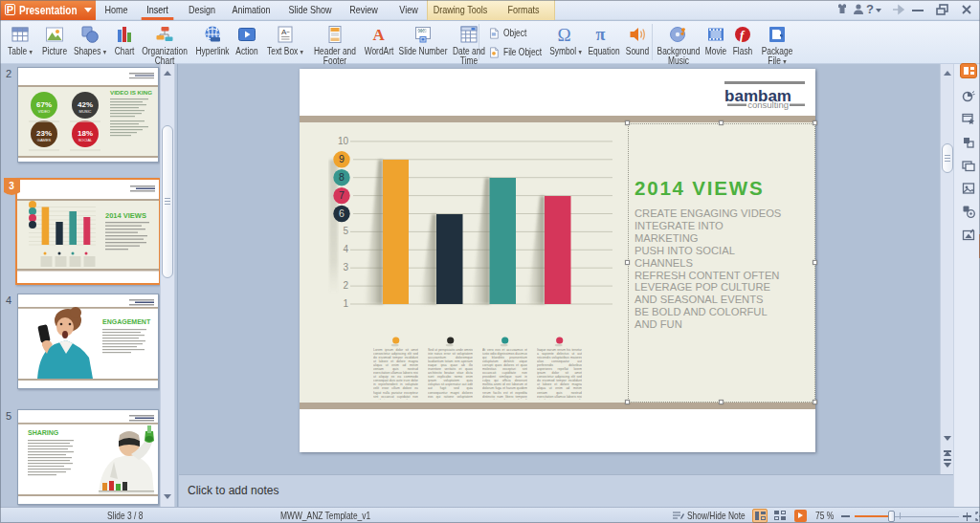 The height and width of the screenshot is (523, 980). I want to click on svg-text: 1, so click(345, 304).